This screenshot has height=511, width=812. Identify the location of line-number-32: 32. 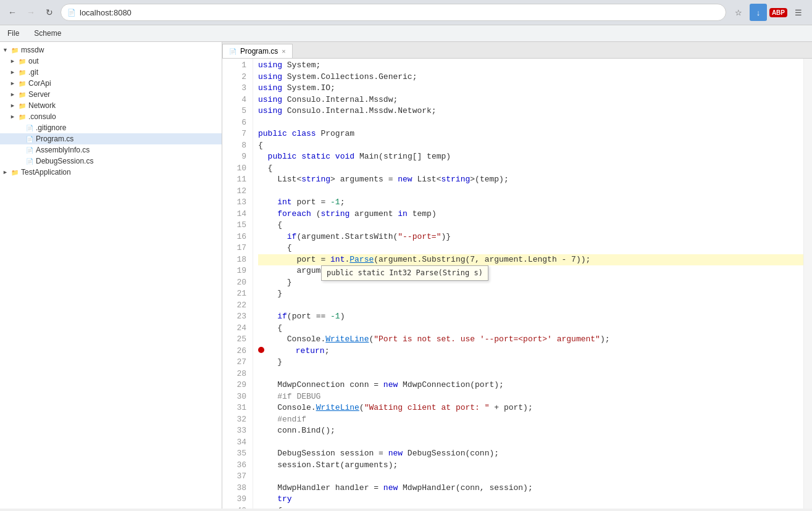
(235, 420).